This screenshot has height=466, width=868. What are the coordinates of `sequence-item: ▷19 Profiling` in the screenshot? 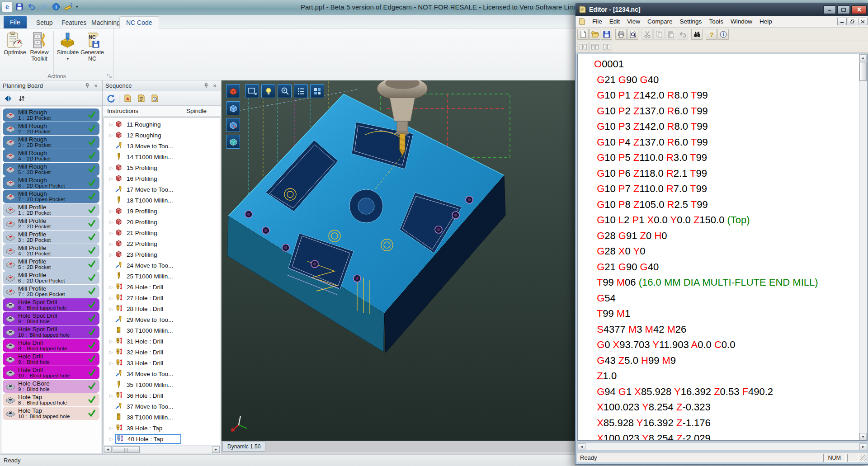 It's located at (162, 211).